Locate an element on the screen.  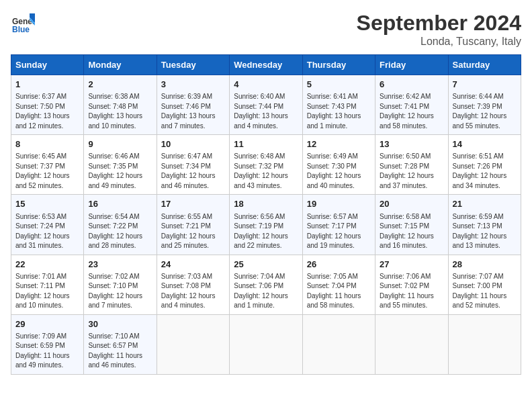
day-number: 3 is located at coordinates (193, 85).